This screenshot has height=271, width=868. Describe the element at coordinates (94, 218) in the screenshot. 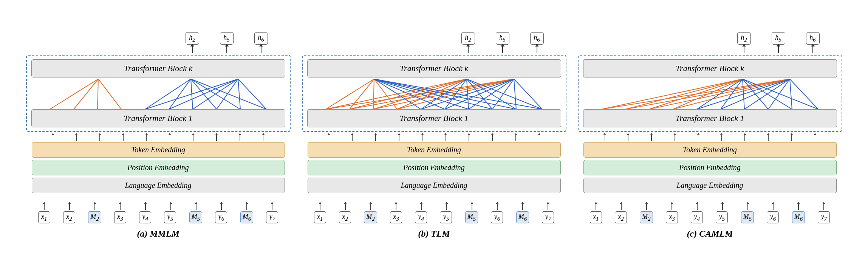

I see `input-m2: M2` at that location.